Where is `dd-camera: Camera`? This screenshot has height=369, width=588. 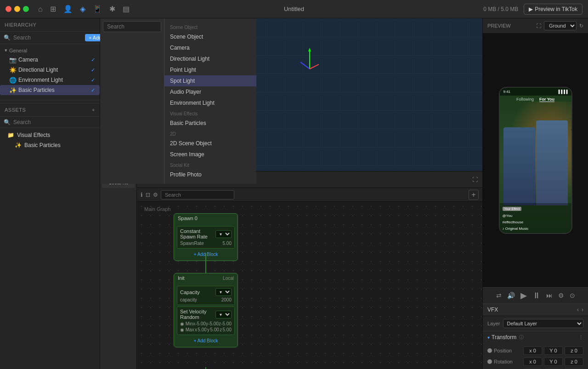
dd-camera: Camera is located at coordinates (210, 48).